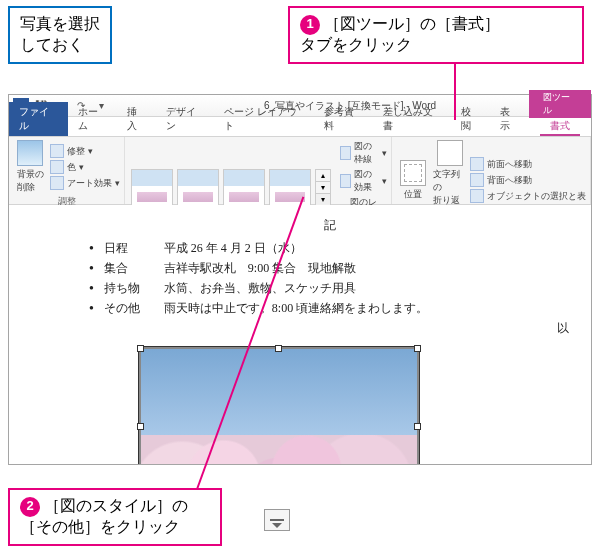 This screenshot has height=555, width=600. I want to click on badge-2: 2, so click(30, 507).